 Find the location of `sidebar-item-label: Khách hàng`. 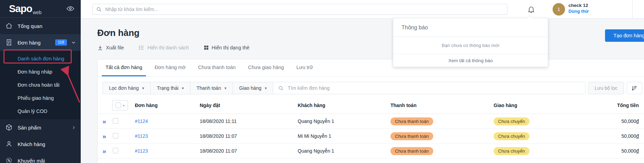

sidebar-item-label: Khách hàng is located at coordinates (31, 144).